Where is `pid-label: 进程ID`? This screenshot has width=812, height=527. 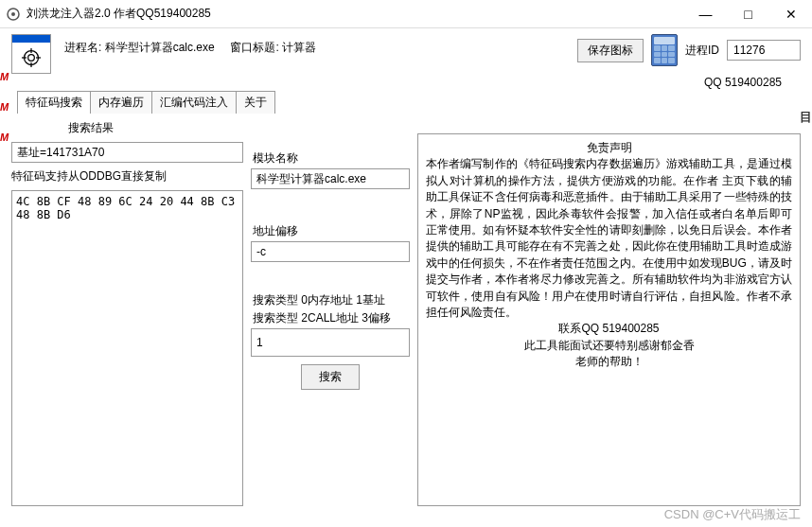 pid-label: 进程ID is located at coordinates (702, 51).